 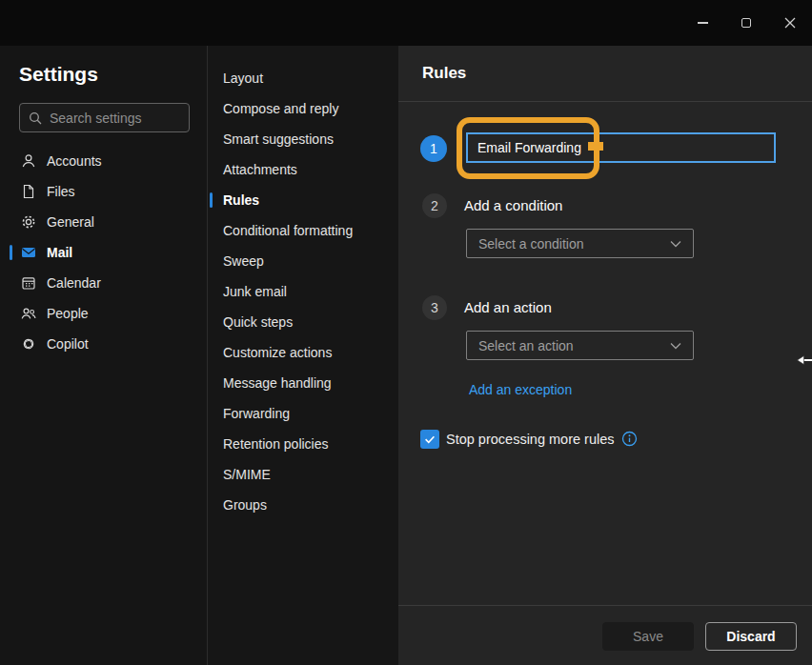 What do you see at coordinates (29, 222) in the screenshot?
I see `gear-icon` at bounding box center [29, 222].